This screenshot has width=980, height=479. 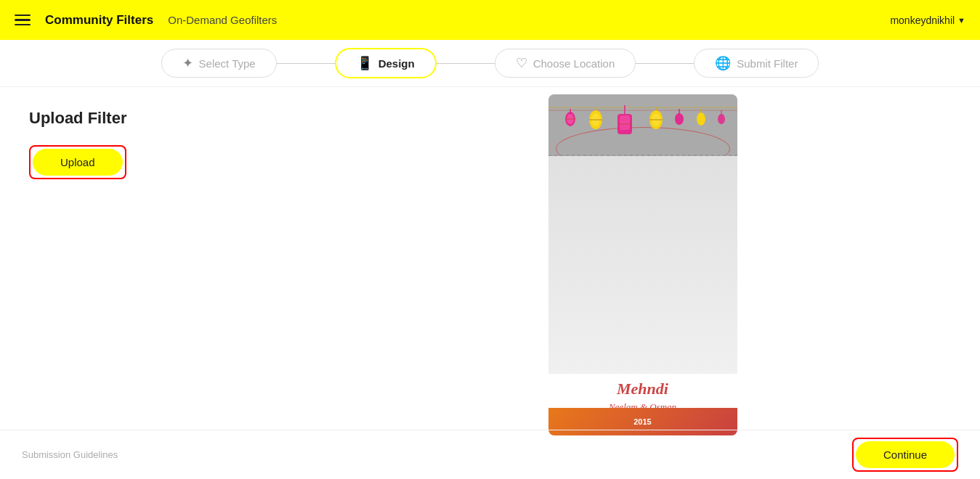 I want to click on username-label: monkeydnikhil, so click(x=923, y=20).